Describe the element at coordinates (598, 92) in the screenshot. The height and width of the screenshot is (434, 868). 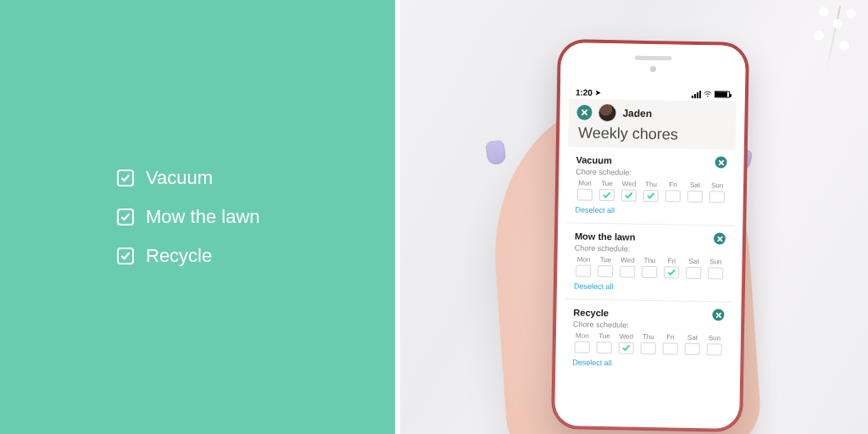
I see `location-icon: ➤` at that location.